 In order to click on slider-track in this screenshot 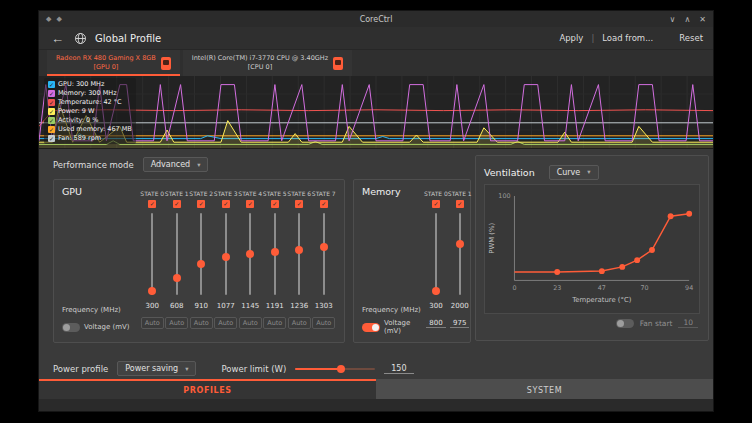, I will do `click(201, 254)`.